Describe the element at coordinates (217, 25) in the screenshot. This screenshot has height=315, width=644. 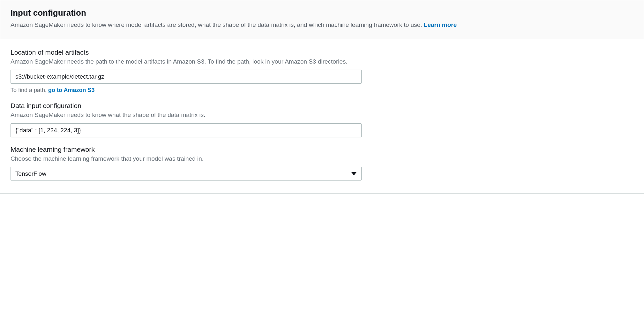
I see `panel-subtitle-text: Amazon SageMaker needs to know where mod…` at that location.